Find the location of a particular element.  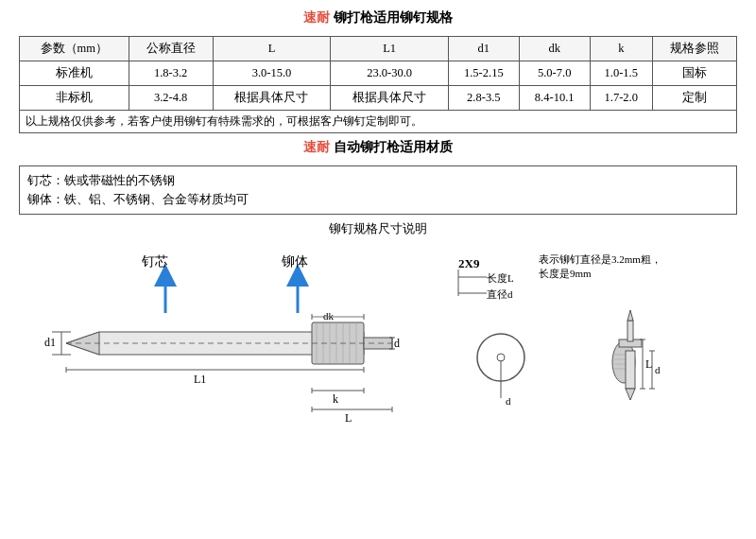

material-line1: 钉芯：铁或带磁性的不锈钢 is located at coordinates (378, 181).